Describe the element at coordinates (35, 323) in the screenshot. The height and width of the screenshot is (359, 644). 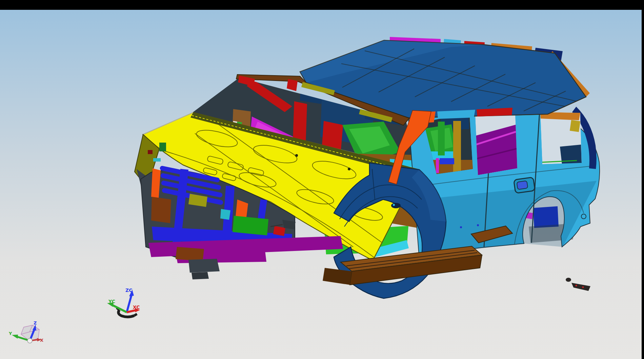
I see `abs-z-label: Z` at that location.